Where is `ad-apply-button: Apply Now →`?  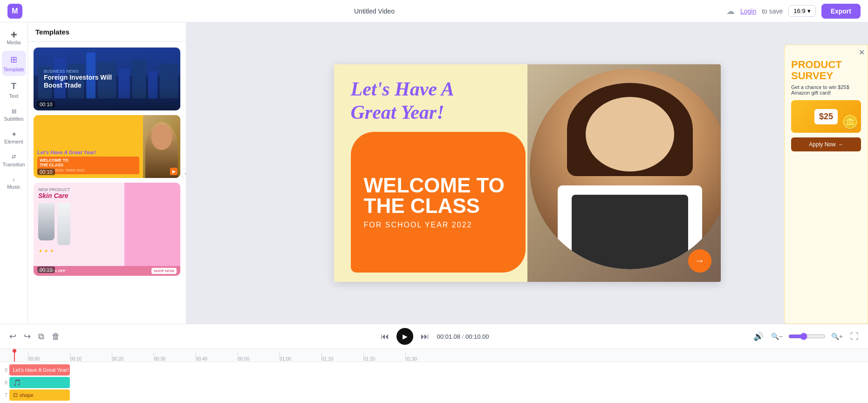 ad-apply-button: Apply Now → is located at coordinates (826, 144).